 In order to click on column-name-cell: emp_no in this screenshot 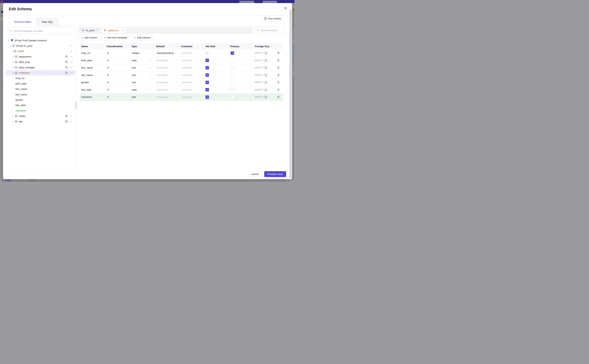, I will do `click(92, 53)`.